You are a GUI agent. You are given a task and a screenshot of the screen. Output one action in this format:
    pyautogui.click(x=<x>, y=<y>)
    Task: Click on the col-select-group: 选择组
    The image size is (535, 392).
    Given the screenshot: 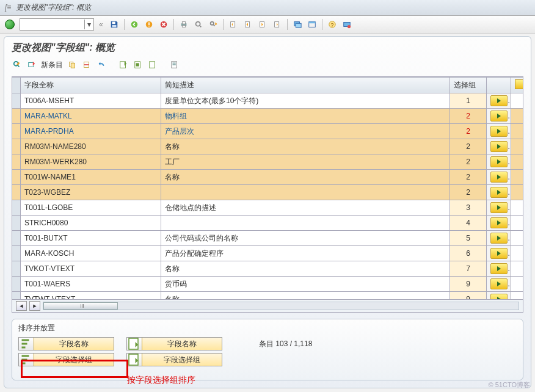 What is the action you would take?
    pyautogui.click(x=468, y=85)
    